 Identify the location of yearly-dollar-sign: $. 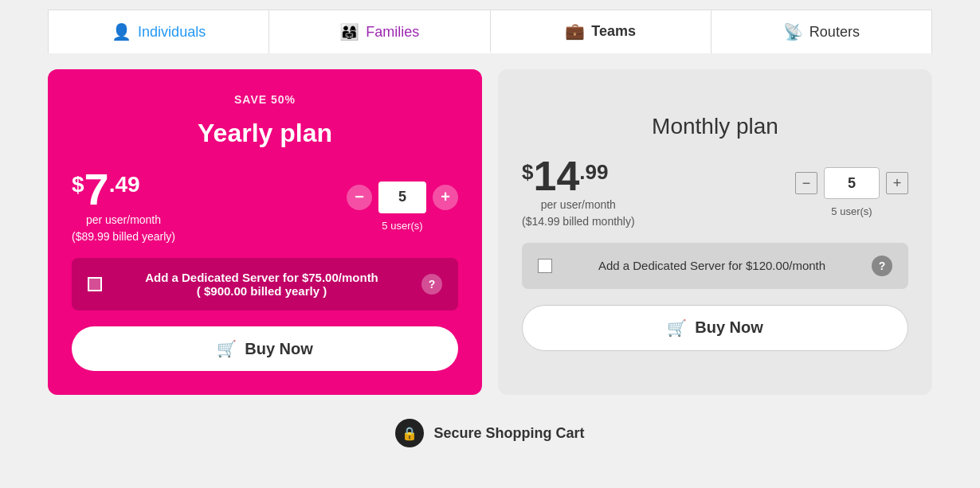
(78, 185).